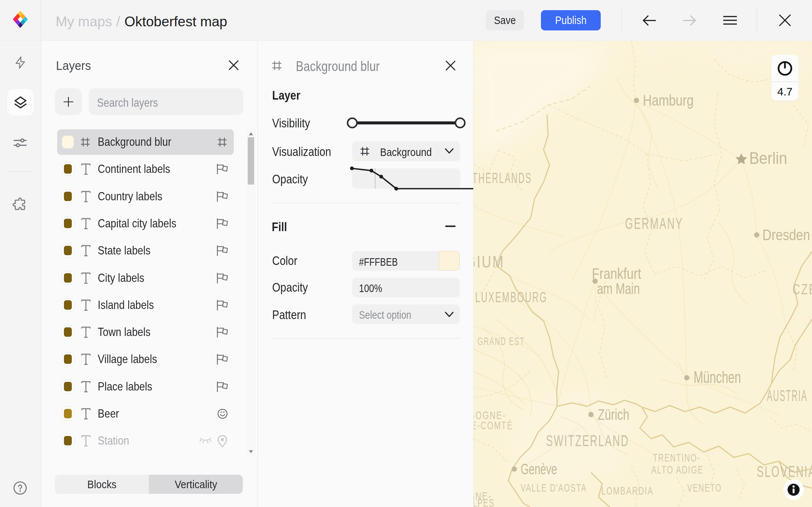 This screenshot has height=507, width=812. I want to click on svg-text: ALPES, so click(484, 502).